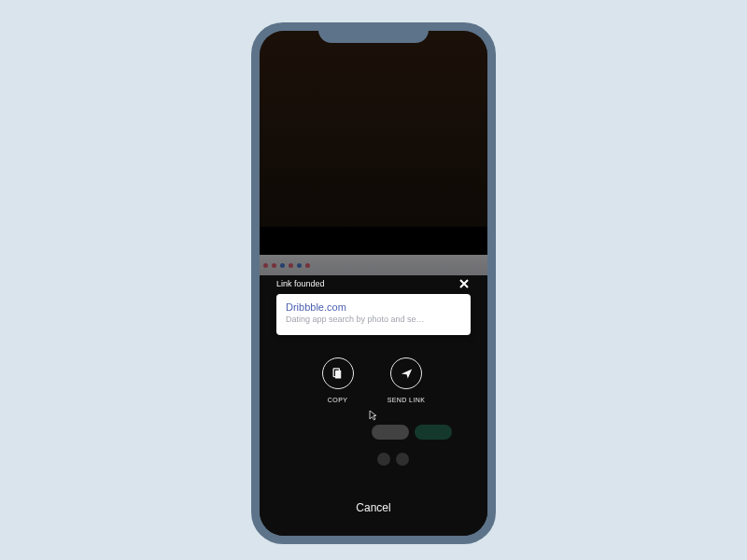 The image size is (747, 560). What do you see at coordinates (374, 315) in the screenshot?
I see `link-preview-card: Dribbble.com Dating app search by photo …` at bounding box center [374, 315].